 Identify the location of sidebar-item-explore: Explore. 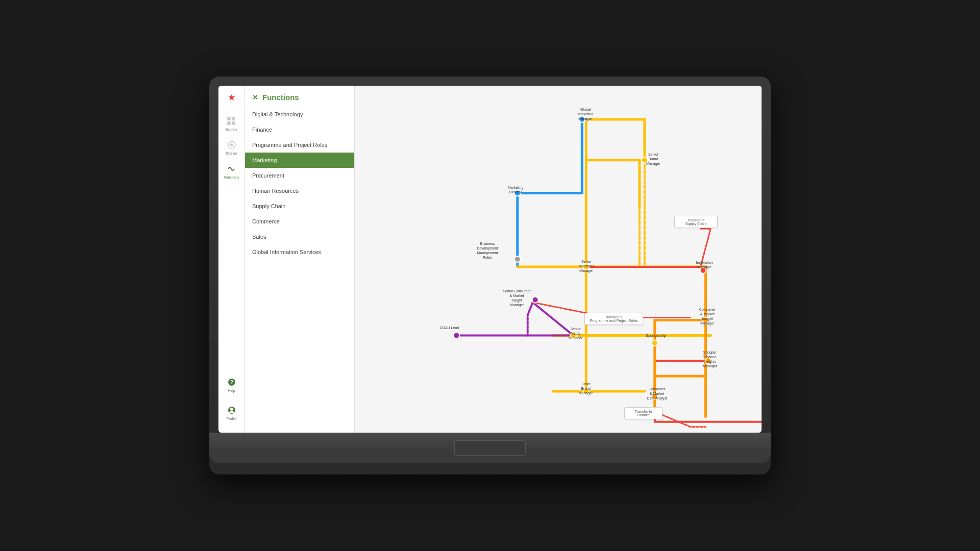
(232, 123).